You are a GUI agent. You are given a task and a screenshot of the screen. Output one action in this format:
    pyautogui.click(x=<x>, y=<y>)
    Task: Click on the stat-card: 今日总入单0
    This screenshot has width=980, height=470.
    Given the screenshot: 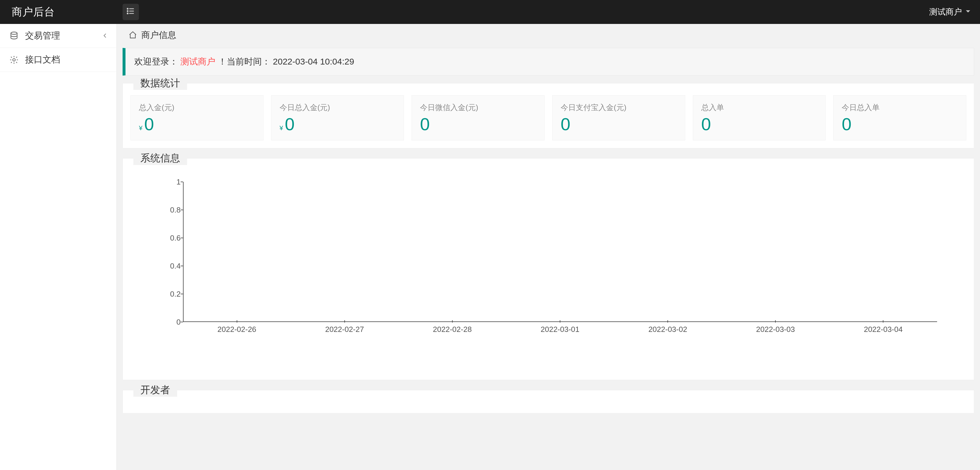 What is the action you would take?
    pyautogui.click(x=900, y=118)
    